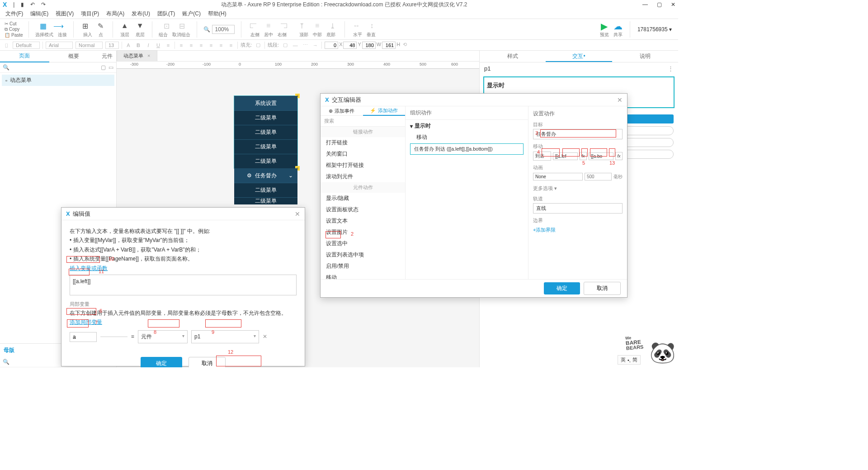  Describe the element at coordinates (161, 362) in the screenshot. I see `ev-ok-button: 确定` at that location.